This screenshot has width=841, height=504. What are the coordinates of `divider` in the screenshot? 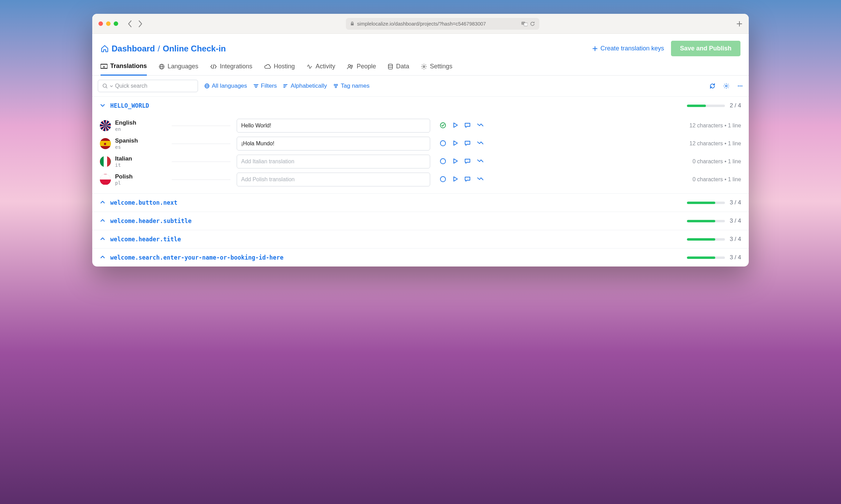 It's located at (201, 126).